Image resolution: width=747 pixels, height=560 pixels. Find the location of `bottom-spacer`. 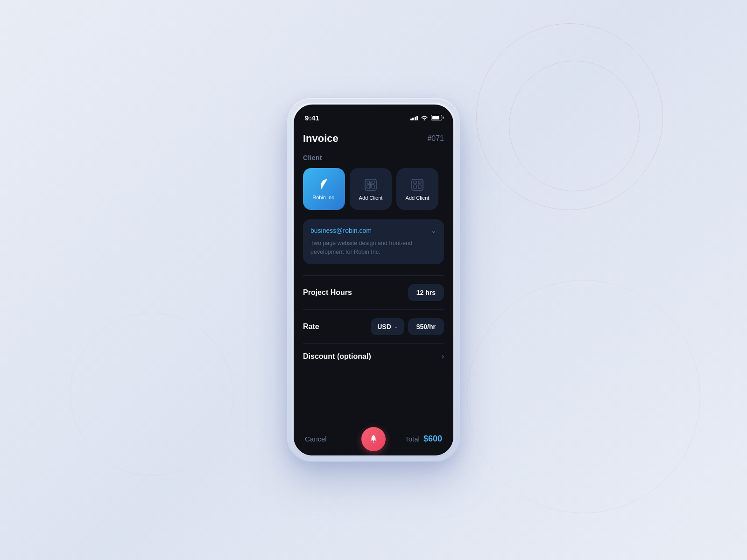

bottom-spacer is located at coordinates (374, 388).